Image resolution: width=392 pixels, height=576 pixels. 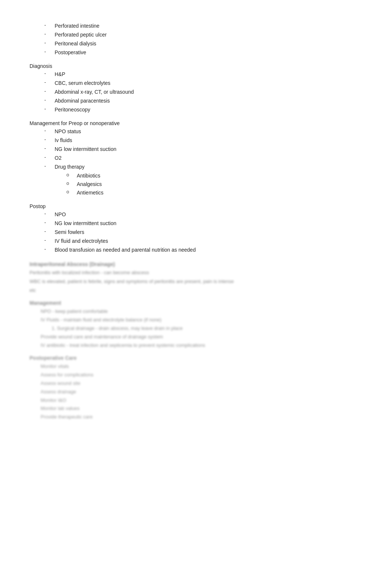 What do you see at coordinates (196, 83) in the screenshot?
I see `list-item: - CBC, serum electrolytes` at bounding box center [196, 83].